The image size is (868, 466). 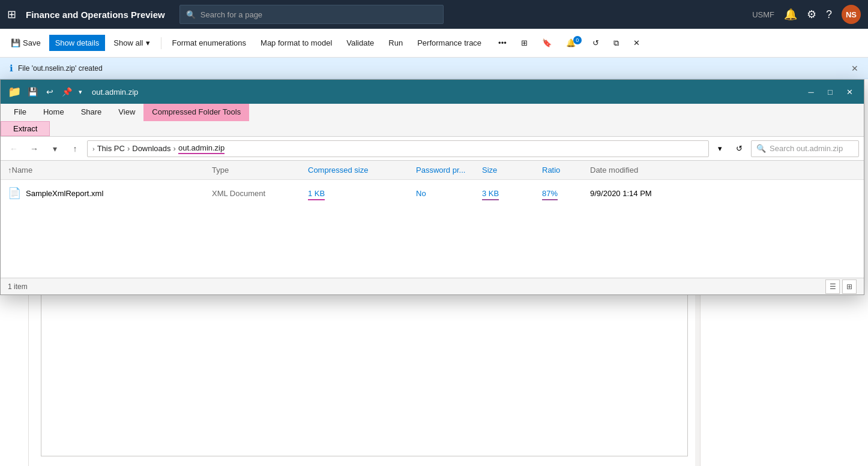 I want to click on explorer-statusbar: 1 item ☰ ⊞, so click(x=432, y=286).